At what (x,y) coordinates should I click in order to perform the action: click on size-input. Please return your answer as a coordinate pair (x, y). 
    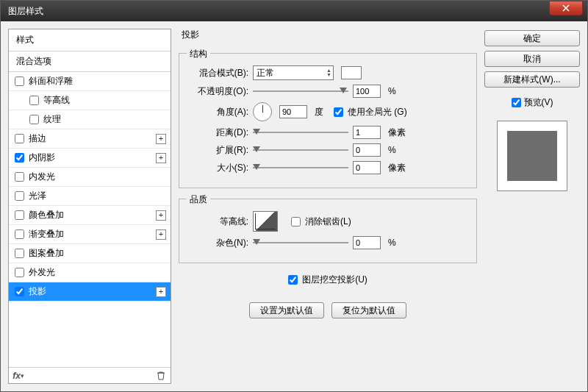
    Looking at the image, I should click on (367, 168).